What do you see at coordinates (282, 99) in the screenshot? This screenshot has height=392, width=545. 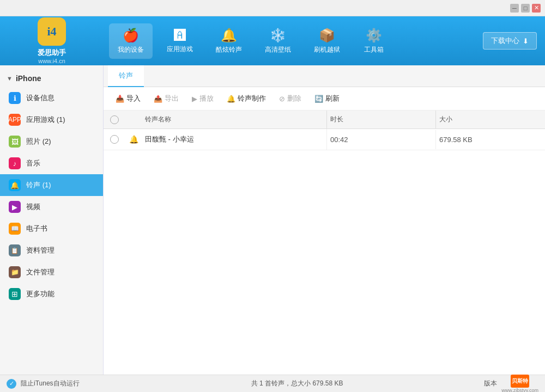 I see `delete-circle-icon: ⊘` at bounding box center [282, 99].